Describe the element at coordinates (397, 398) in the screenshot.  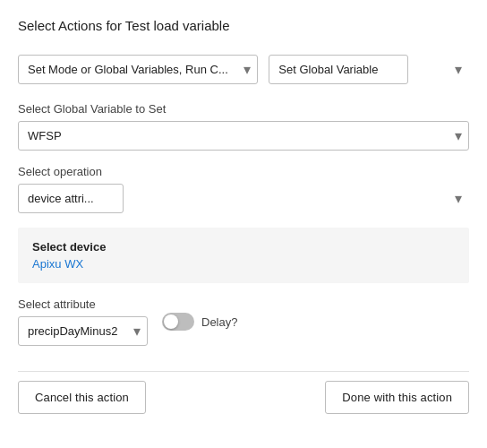
I see `done-button: Done with this action` at that location.